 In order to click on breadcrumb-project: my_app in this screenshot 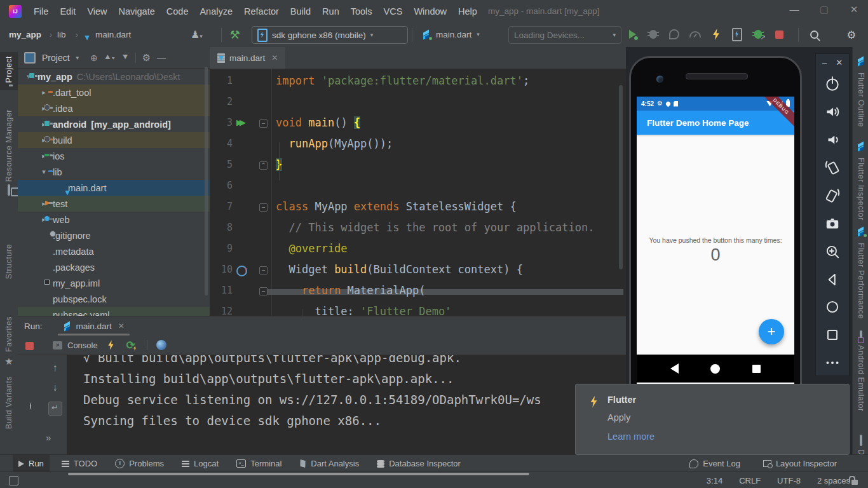, I will do `click(25, 34)`.